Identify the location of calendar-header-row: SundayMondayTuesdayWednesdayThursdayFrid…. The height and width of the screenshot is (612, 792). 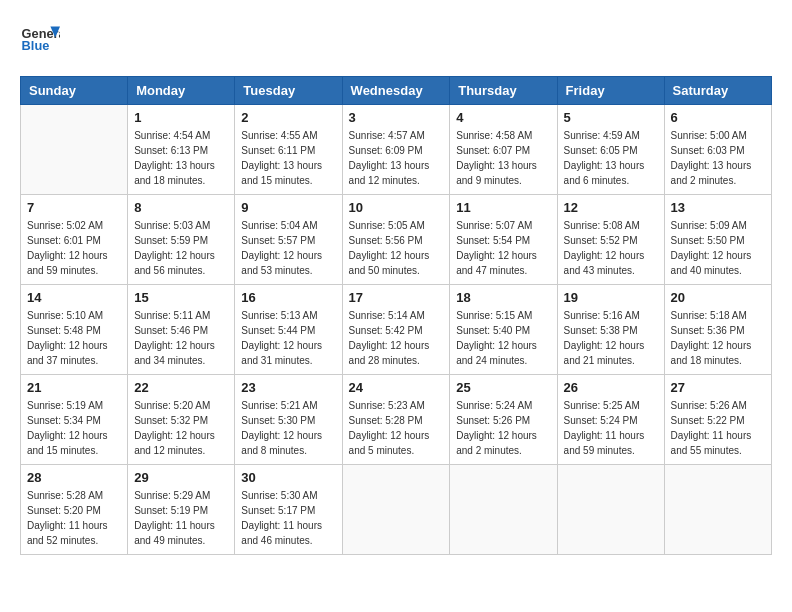
(396, 91).